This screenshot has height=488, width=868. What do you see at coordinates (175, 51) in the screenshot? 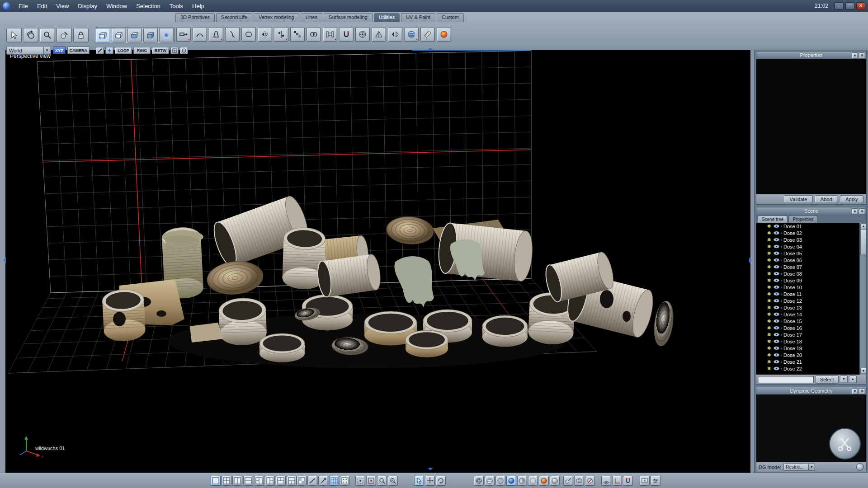
I see `grow-selection-icon` at bounding box center [175, 51].